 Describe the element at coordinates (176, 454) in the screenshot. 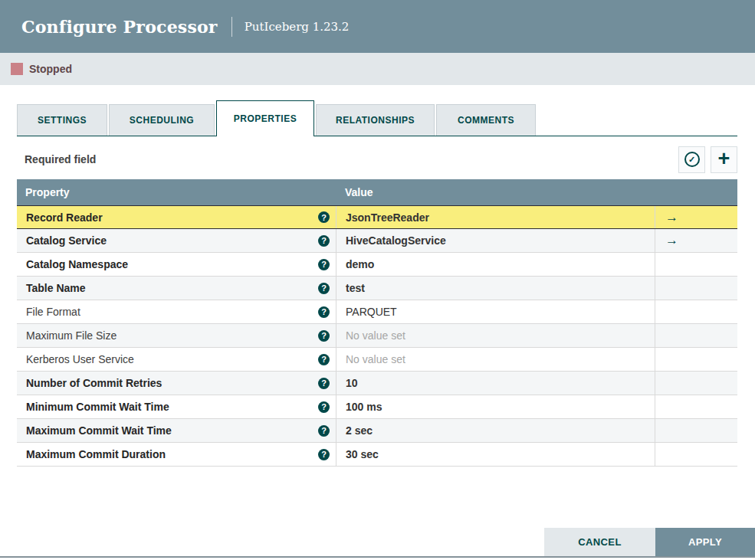

I see `property-name-cell: Maximum Commit Duration ?` at that location.